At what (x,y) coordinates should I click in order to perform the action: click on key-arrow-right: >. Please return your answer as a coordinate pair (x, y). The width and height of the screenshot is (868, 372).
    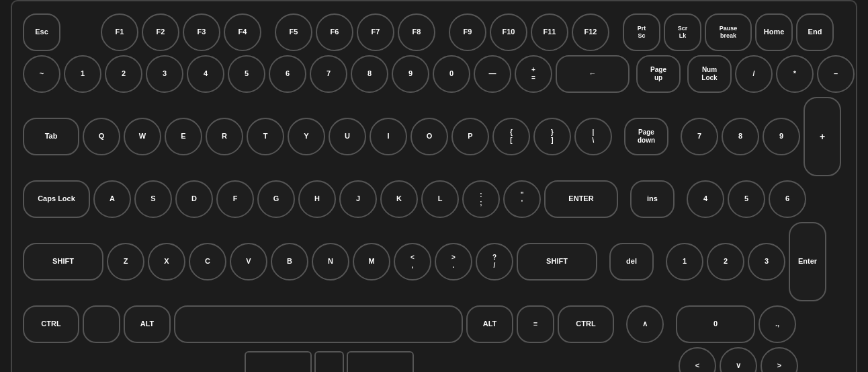
    Looking at the image, I should click on (779, 359).